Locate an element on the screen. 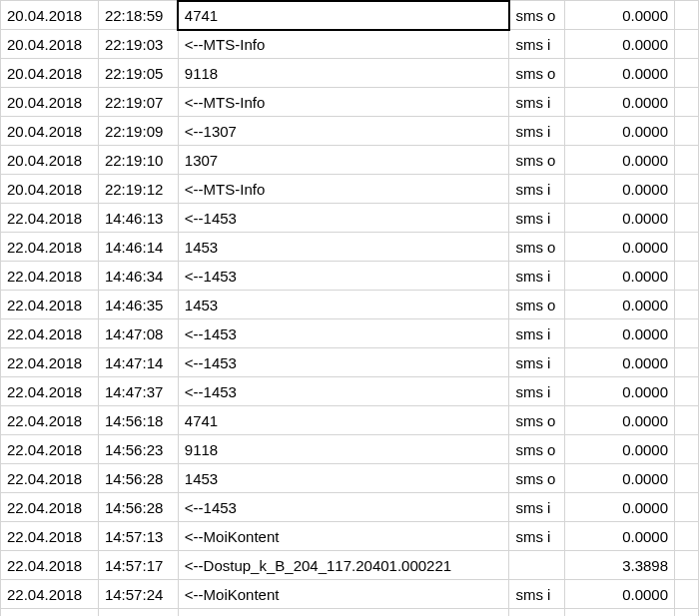 The image size is (699, 616). table-row: 22.04.201814:56:281453sms o0.0000 is located at coordinates (350, 479).